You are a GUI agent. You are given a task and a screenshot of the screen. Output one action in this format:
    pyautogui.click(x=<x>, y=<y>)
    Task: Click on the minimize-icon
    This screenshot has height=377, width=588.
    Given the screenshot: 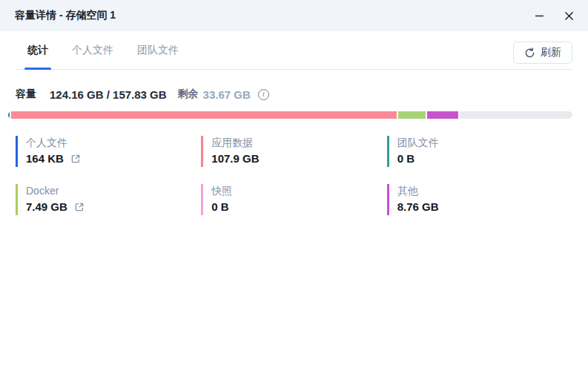 What is the action you would take?
    pyautogui.click(x=540, y=16)
    